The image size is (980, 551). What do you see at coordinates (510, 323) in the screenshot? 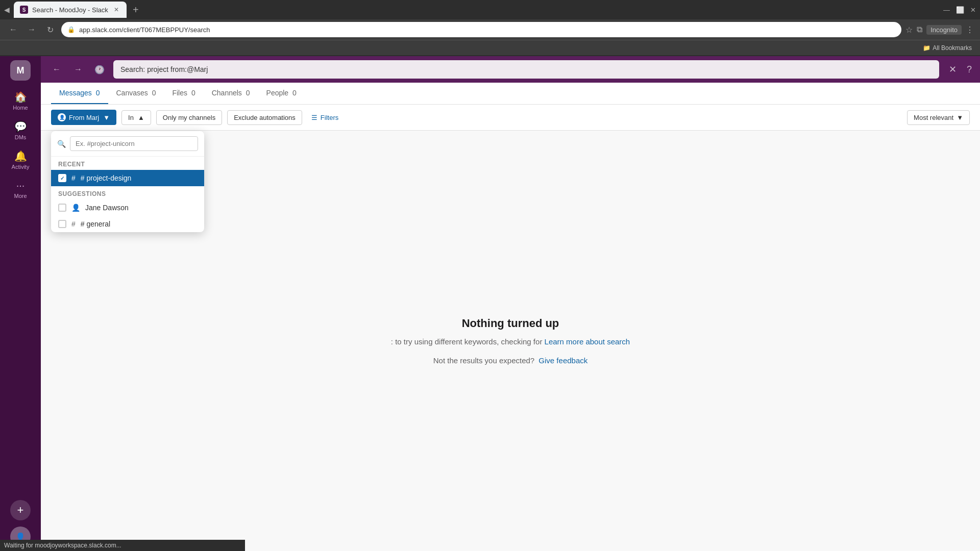
I see `empty-state-title: Nothing turned up` at bounding box center [510, 323].